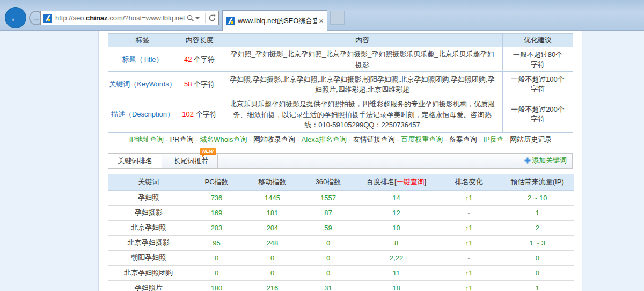 The image size is (644, 291). Describe the element at coordinates (545, 161) in the screenshot. I see `add-keyword-button: 添加关键词` at that location.